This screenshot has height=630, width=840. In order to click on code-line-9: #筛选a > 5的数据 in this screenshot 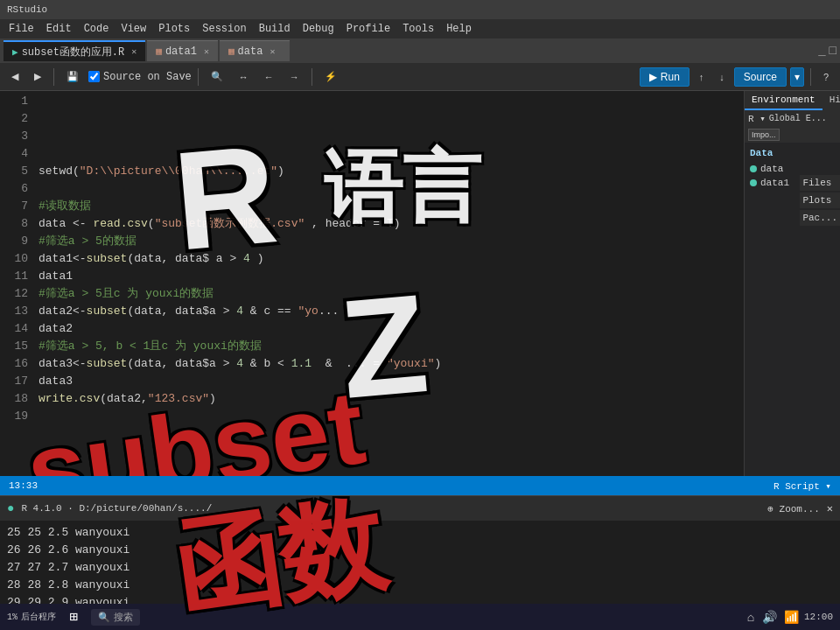, I will do `click(389, 242)`.